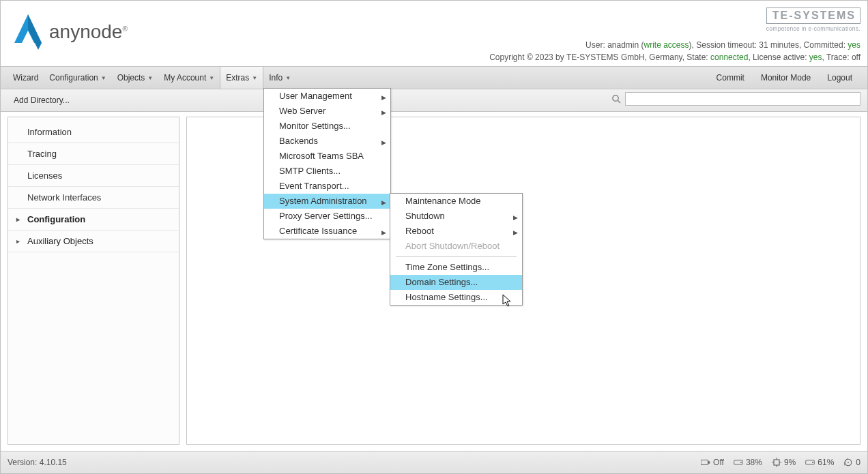 Image resolution: width=868 pixels, height=474 pixels. I want to click on sysadmin-domain-settings: Domain Settings..., so click(456, 282).